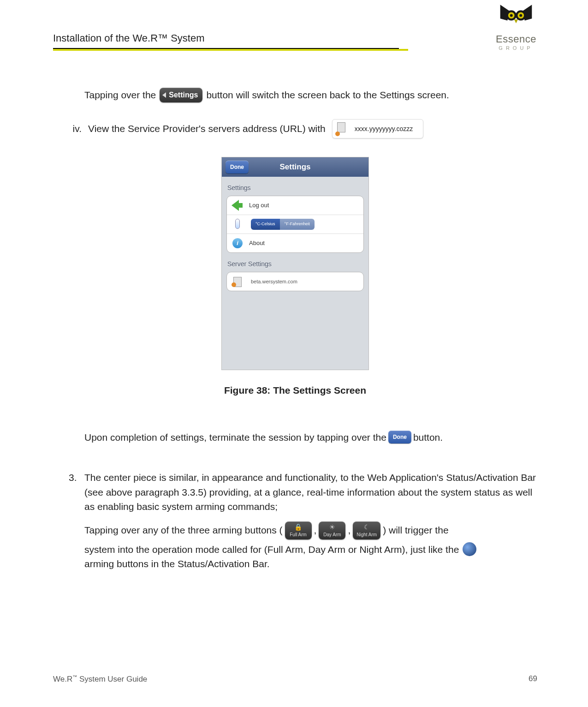  Describe the element at coordinates (184, 530) in the screenshot. I see `text: Tapping over any of the three arming but…` at that location.